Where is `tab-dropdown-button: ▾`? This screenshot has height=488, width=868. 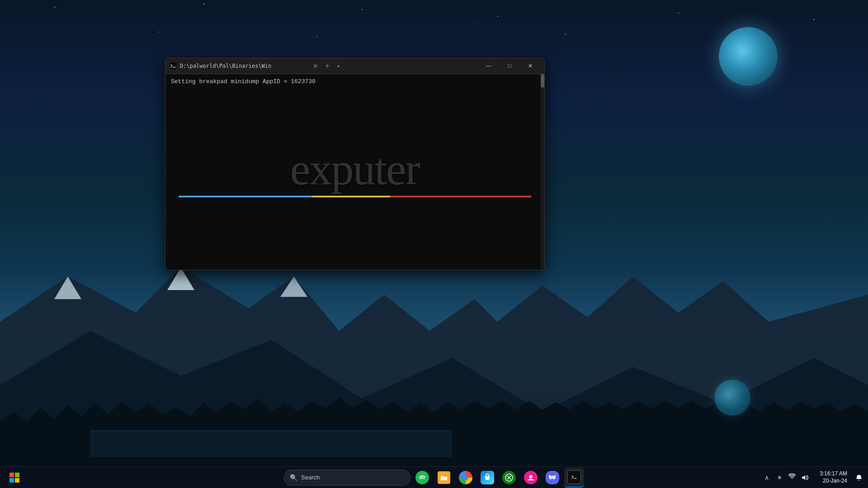 tab-dropdown-button: ▾ is located at coordinates (338, 66).